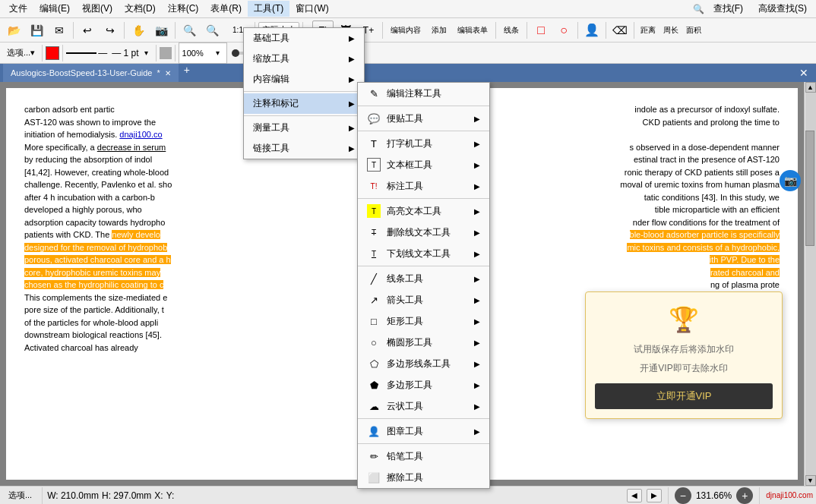  Describe the element at coordinates (648, 30) in the screenshot. I see `distance-btn: 距离` at that location.